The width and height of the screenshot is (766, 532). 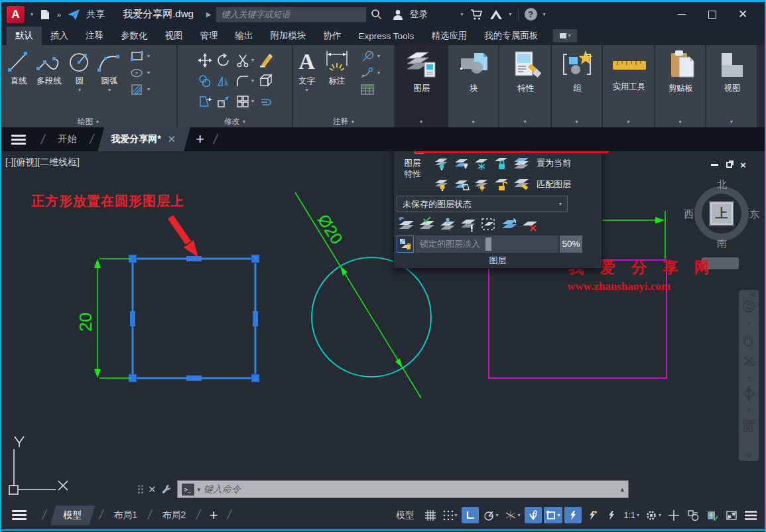 I want to click on fullscreen-icon, so click(x=732, y=515).